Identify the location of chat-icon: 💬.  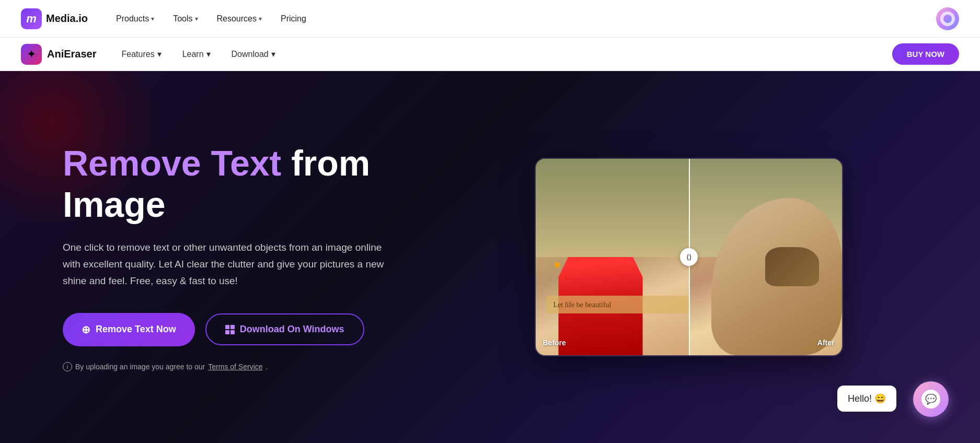
(931, 399).